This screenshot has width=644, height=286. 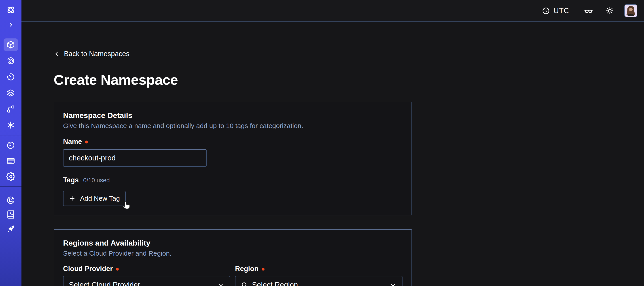 What do you see at coordinates (11, 145) in the screenshot?
I see `gauge-icon` at bounding box center [11, 145].